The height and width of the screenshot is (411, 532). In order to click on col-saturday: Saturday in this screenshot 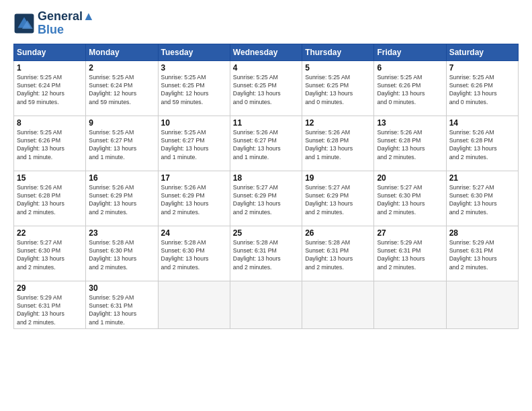, I will do `click(482, 52)`.